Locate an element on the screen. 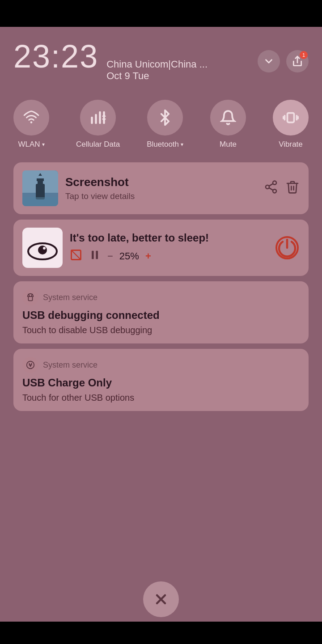 The image size is (322, 644). vibrate-label: Vibrate is located at coordinates (291, 144).